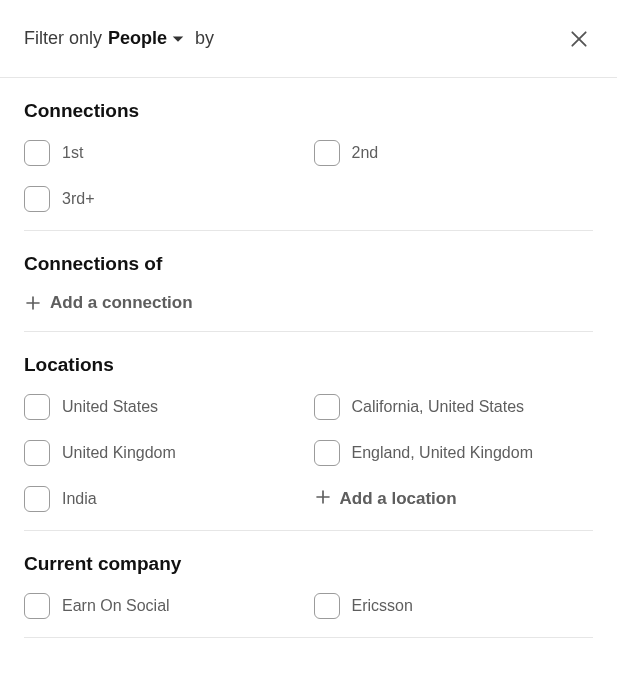 This screenshot has width=617, height=691. I want to click on option-california: California, United States, so click(454, 407).